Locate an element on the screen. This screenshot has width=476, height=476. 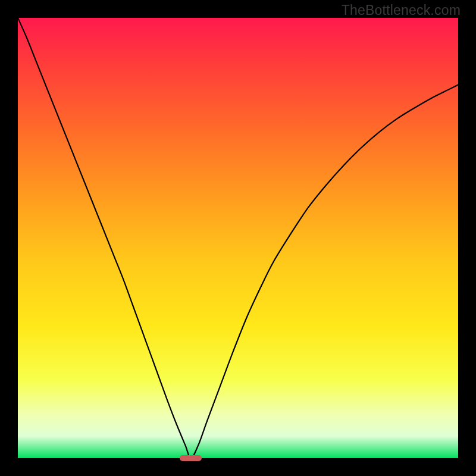
minimum-marker is located at coordinates (190, 458).